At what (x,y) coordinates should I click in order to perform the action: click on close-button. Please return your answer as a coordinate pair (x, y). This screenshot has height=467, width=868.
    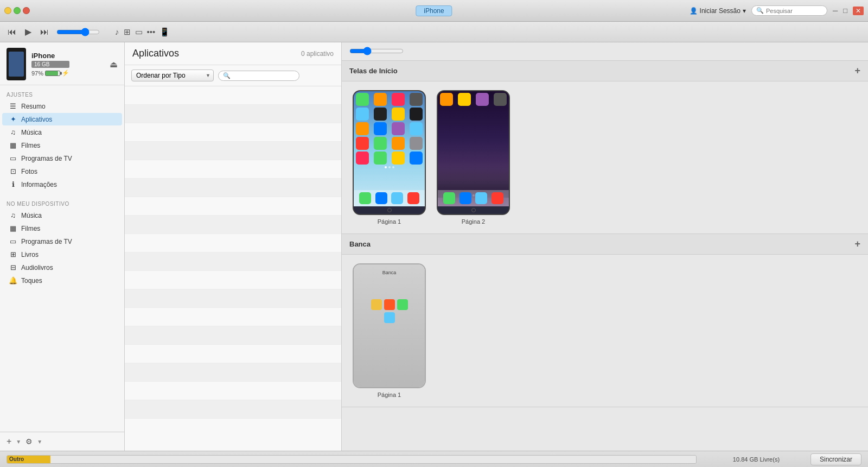
    Looking at the image, I should click on (26, 11).